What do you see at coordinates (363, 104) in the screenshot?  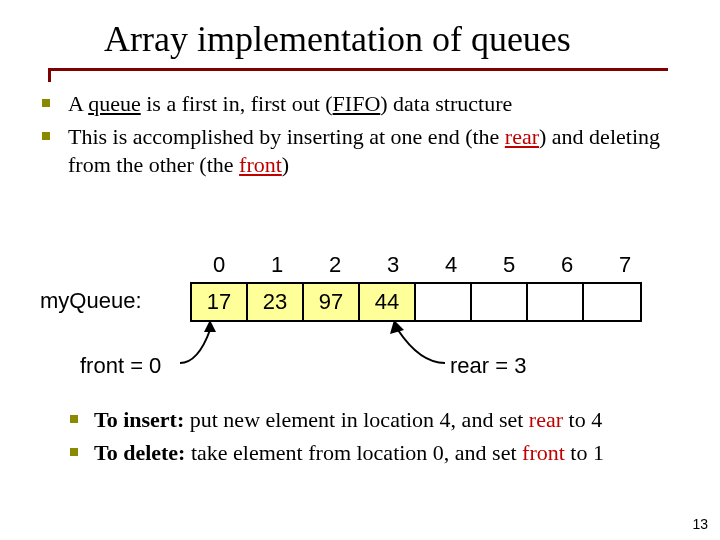 I see `bullet-1: A queue is a first in, first out (FIFO) …` at bounding box center [363, 104].